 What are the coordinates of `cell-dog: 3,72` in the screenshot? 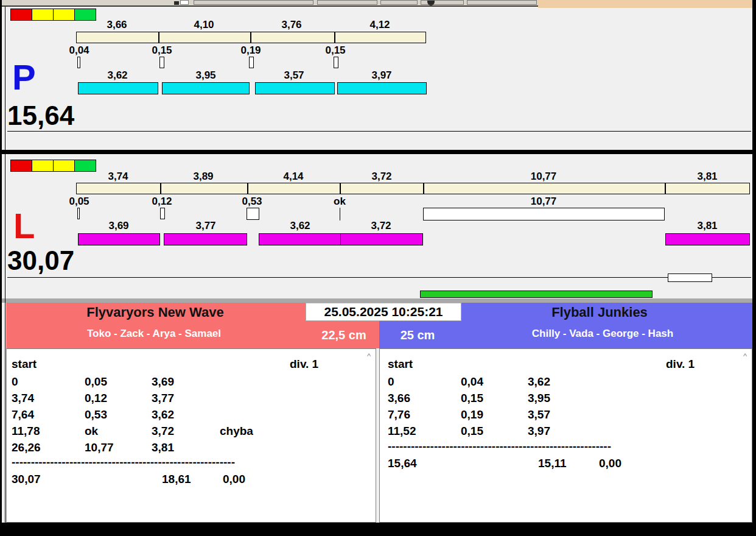 It's located at (163, 431).